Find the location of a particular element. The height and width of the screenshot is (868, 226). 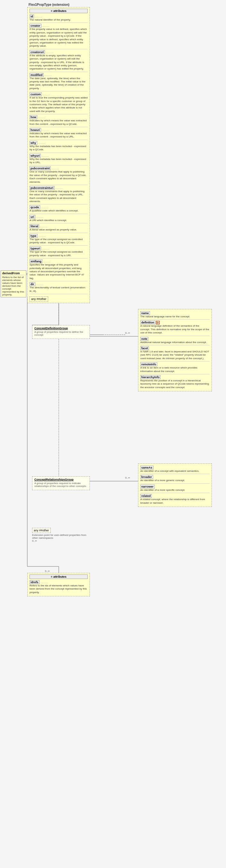

attr-creator-dots: ............ is located at coordinates (46, 26).